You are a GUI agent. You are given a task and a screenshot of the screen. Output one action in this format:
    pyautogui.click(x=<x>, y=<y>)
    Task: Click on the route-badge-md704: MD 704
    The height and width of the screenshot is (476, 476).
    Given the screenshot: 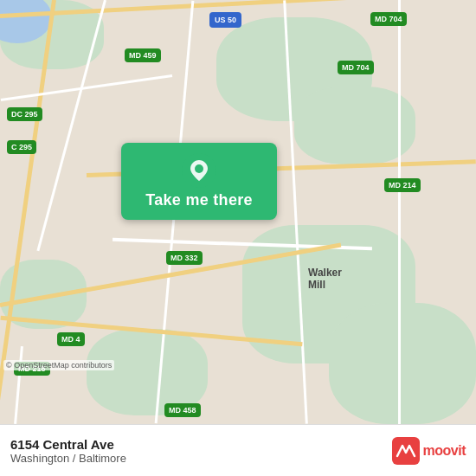 What is the action you would take?
    pyautogui.click(x=389, y=19)
    